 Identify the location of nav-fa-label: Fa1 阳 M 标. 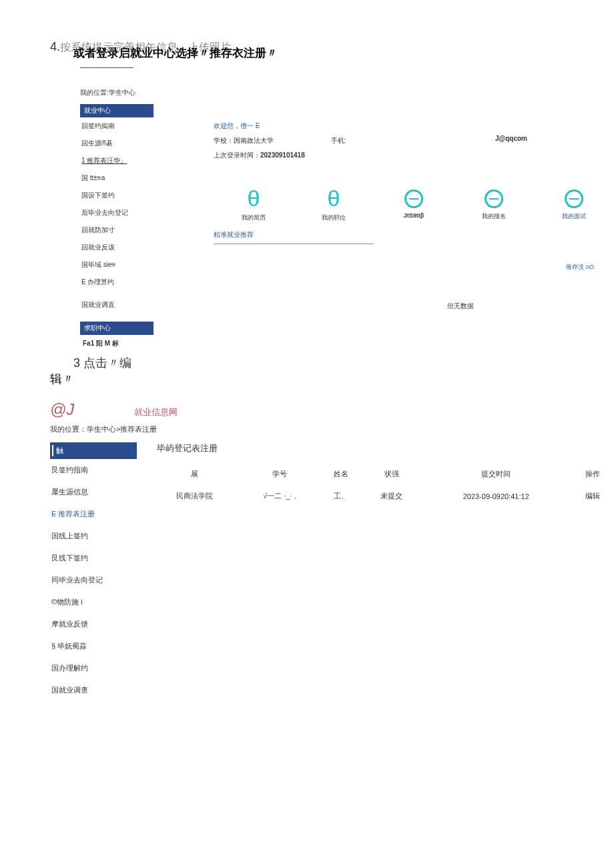
(117, 344).